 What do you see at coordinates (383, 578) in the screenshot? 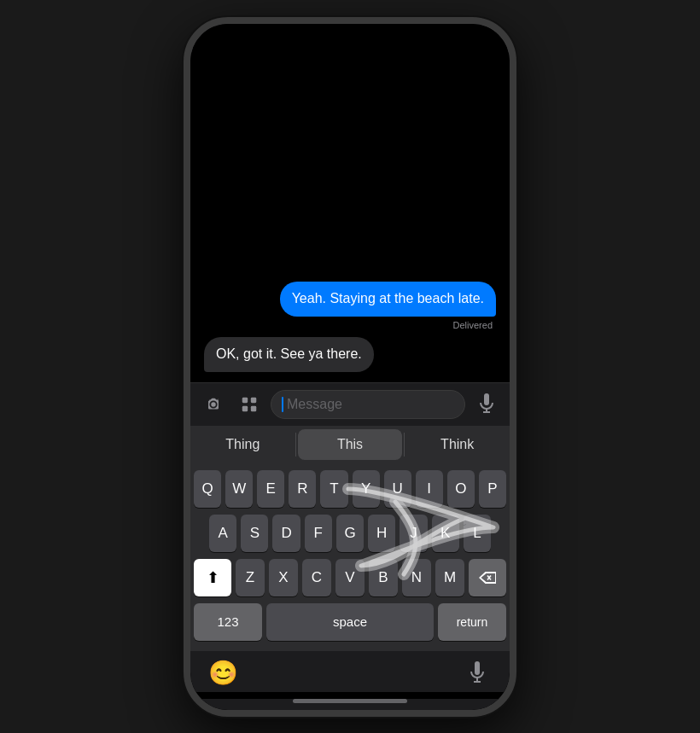
I see `key-b: B` at bounding box center [383, 578].